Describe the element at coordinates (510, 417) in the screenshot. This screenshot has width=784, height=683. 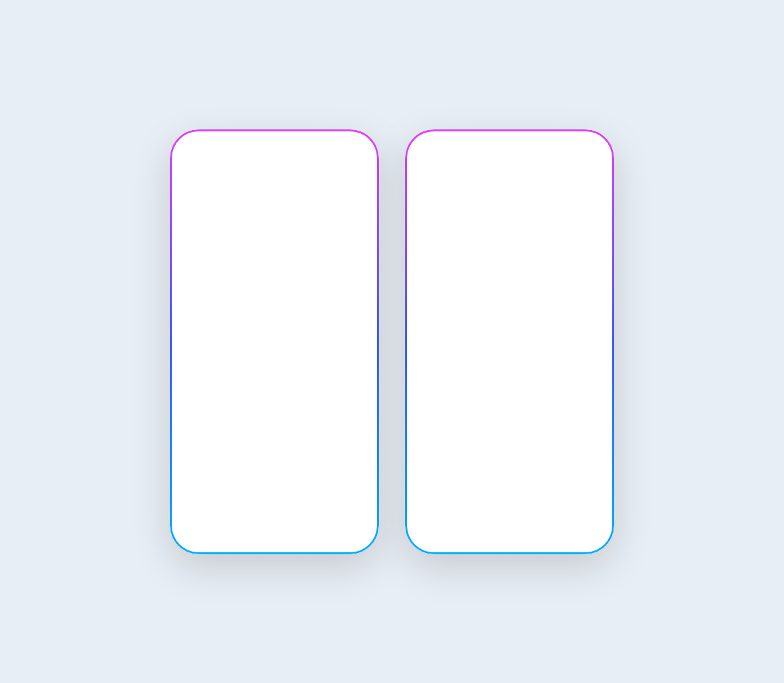
I see `encryption-description: More of your chats will be upgraded auto…` at that location.